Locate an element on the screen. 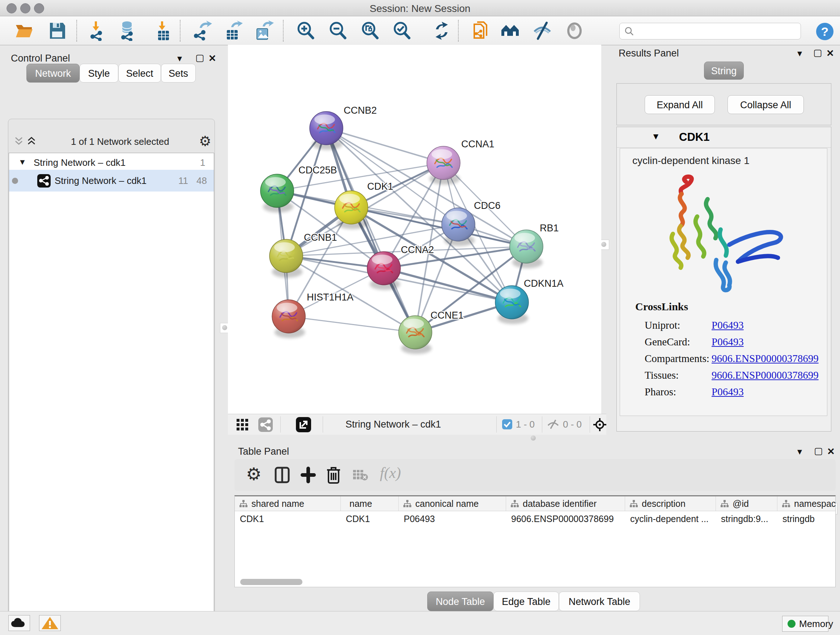  save-session-icon is located at coordinates (57, 31).